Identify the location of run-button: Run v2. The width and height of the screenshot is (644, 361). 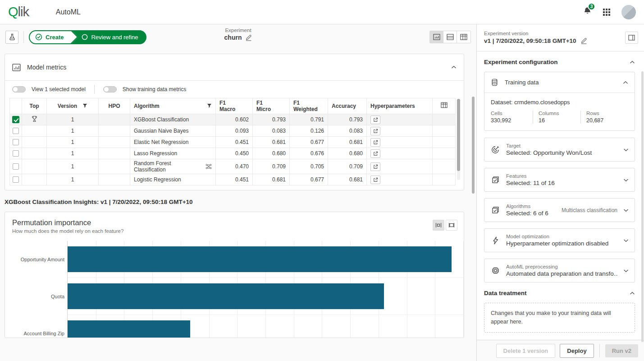
(622, 351).